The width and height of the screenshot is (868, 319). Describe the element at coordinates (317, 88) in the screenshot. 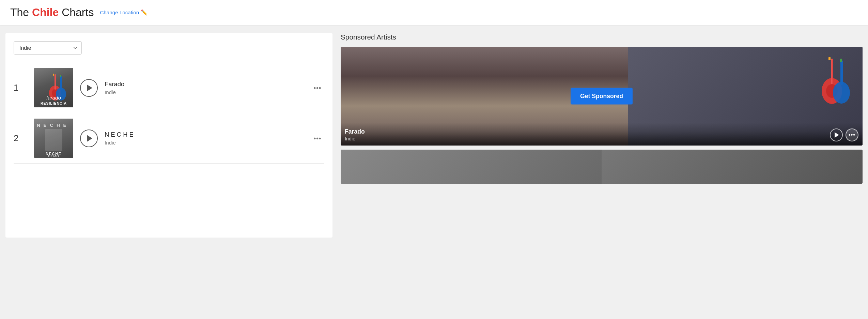

I see `more-button-1: •••` at that location.